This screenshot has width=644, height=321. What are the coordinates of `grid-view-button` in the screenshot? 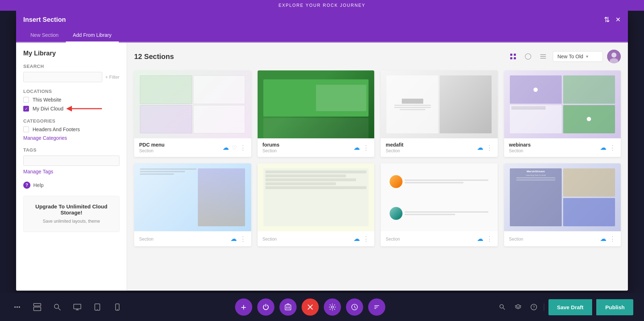 It's located at (513, 56).